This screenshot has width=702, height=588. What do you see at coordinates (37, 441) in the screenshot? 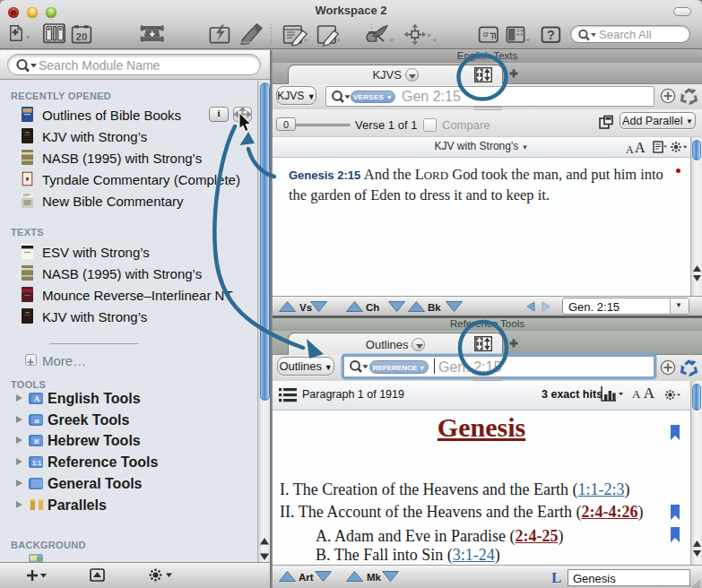
I see `svg-text: א` at bounding box center [37, 441].